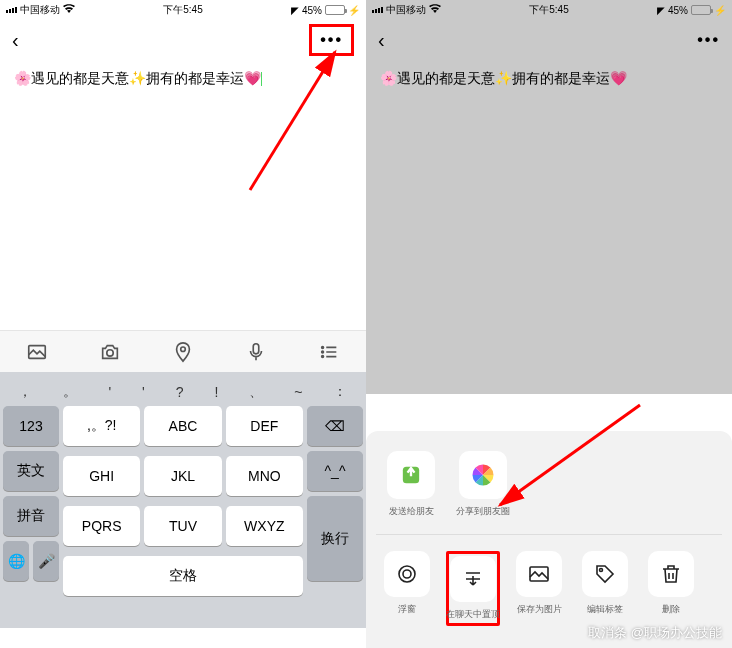  Describe the element at coordinates (473, 579) in the screenshot. I see `pin-icon` at that location.